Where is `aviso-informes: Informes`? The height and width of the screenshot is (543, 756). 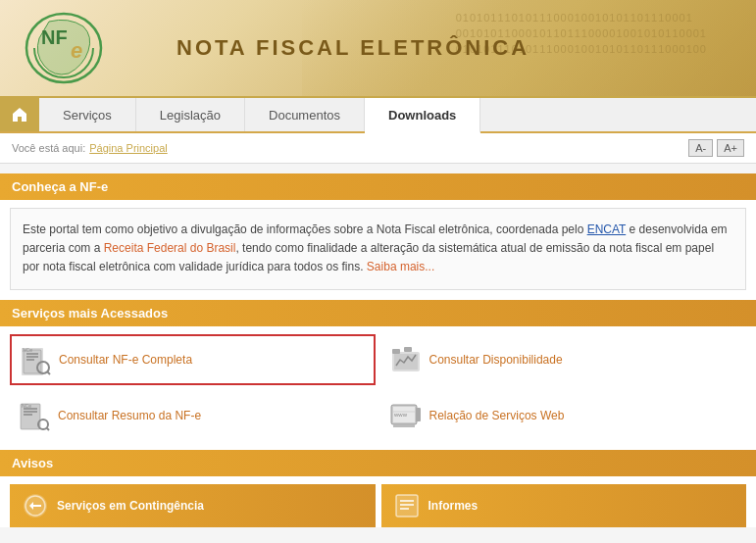
aviso-informes: Informes is located at coordinates (565, 506).